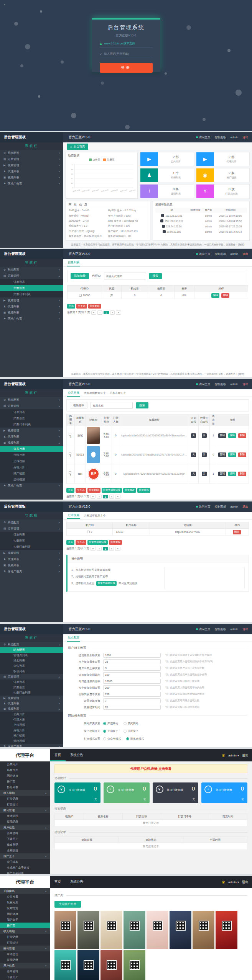 The width and height of the screenshot is (252, 980). What do you see at coordinates (25, 799) in the screenshot?
I see `sidebar-item: 打赏记录` at bounding box center [25, 799].